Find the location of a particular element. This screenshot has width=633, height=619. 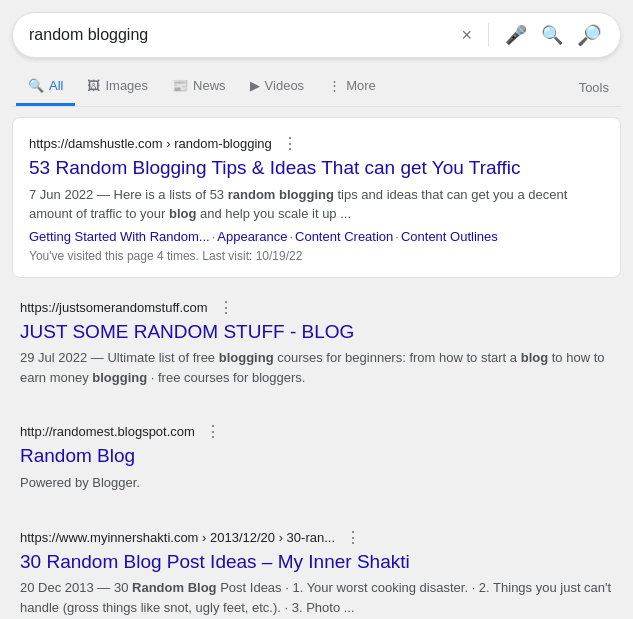

tab-videos: ▶ Videos is located at coordinates (278, 87).